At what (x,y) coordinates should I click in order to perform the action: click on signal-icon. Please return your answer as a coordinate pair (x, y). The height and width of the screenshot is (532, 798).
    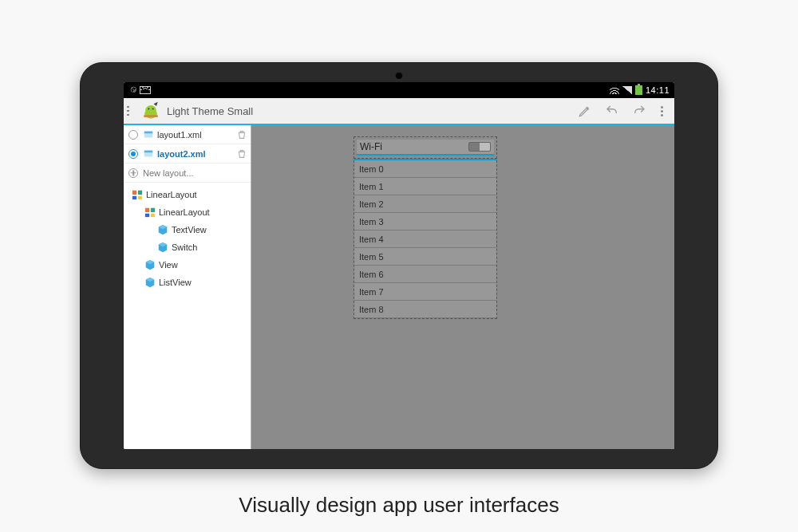
    Looking at the image, I should click on (627, 90).